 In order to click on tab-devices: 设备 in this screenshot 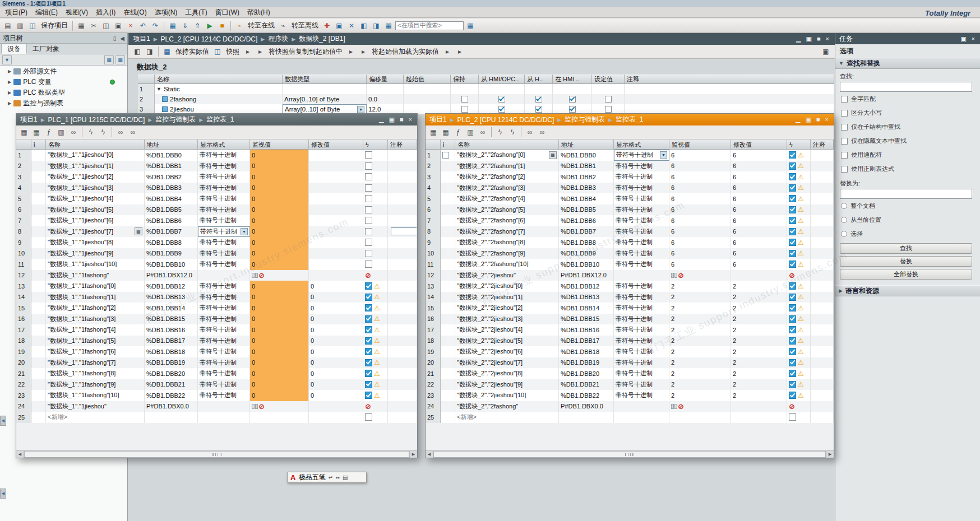, I will do `click(14, 49)`.